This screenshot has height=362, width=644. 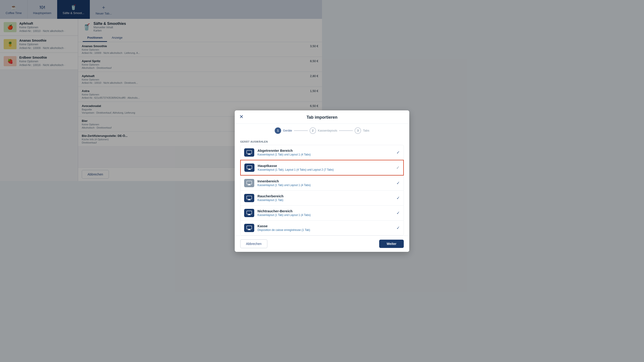 What do you see at coordinates (284, 131) in the screenshot?
I see `step-1: 1 Geräte` at bounding box center [284, 131].